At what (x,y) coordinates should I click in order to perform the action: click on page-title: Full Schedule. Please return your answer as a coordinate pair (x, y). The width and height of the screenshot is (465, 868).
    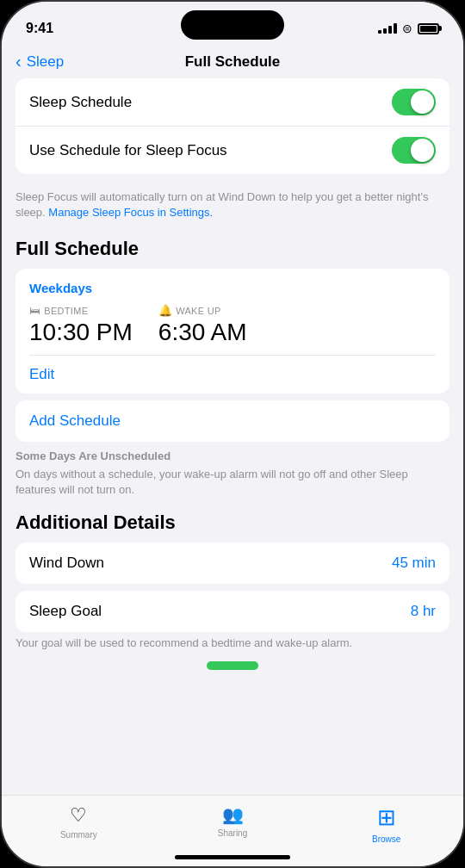
    Looking at the image, I should click on (232, 62).